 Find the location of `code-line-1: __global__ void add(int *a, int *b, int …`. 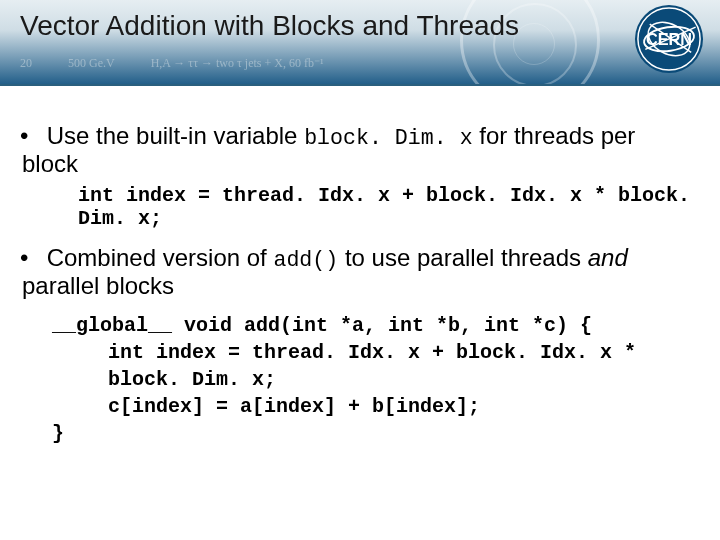

code-line-1: __global__ void add(int *a, int *b, int … is located at coordinates (375, 326).